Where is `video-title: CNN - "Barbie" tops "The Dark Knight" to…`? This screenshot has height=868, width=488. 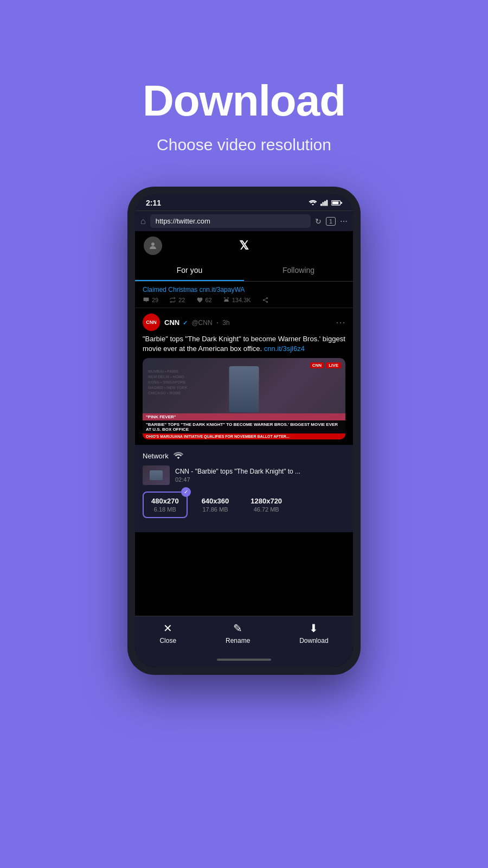 video-title: CNN - "Barbie" tops "The Dark Knight" to… is located at coordinates (240, 471).